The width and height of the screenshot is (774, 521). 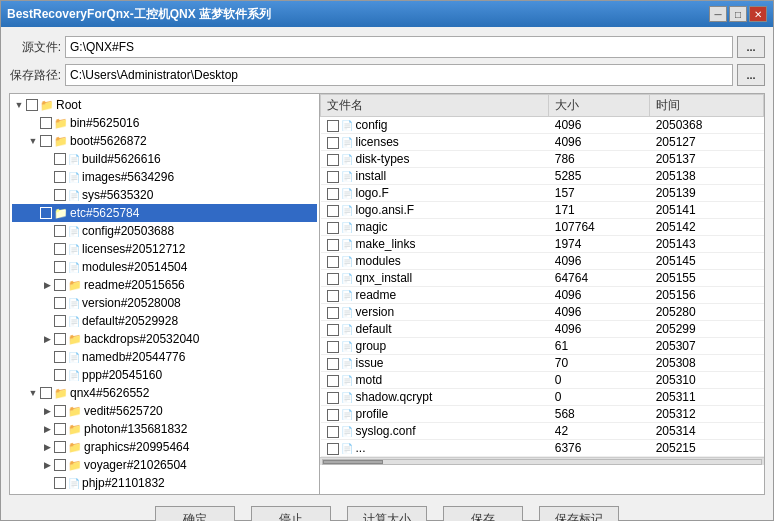 What do you see at coordinates (751, 75) in the screenshot?
I see `save-browse-button: ...` at bounding box center [751, 75].